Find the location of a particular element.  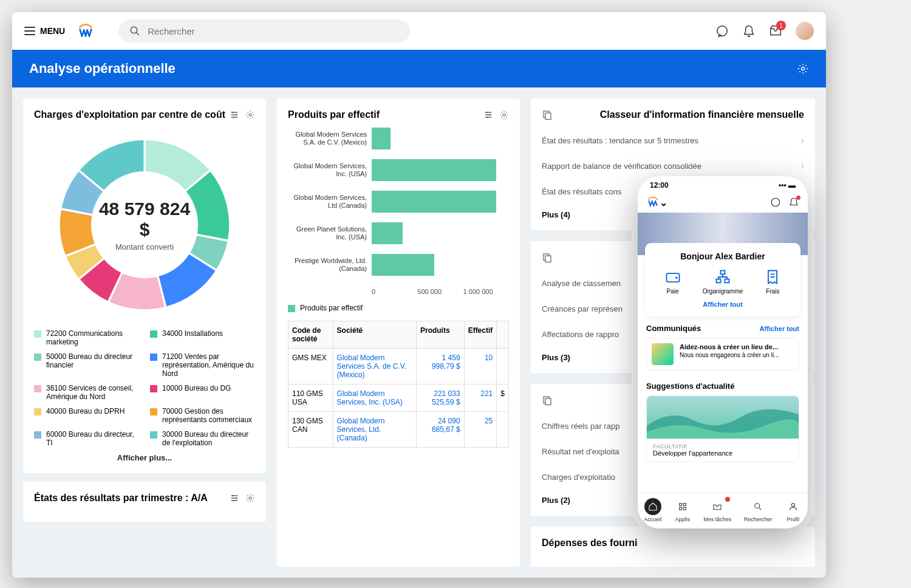

phone-status-bar: 12:00 ••• ▬ is located at coordinates (723, 184).